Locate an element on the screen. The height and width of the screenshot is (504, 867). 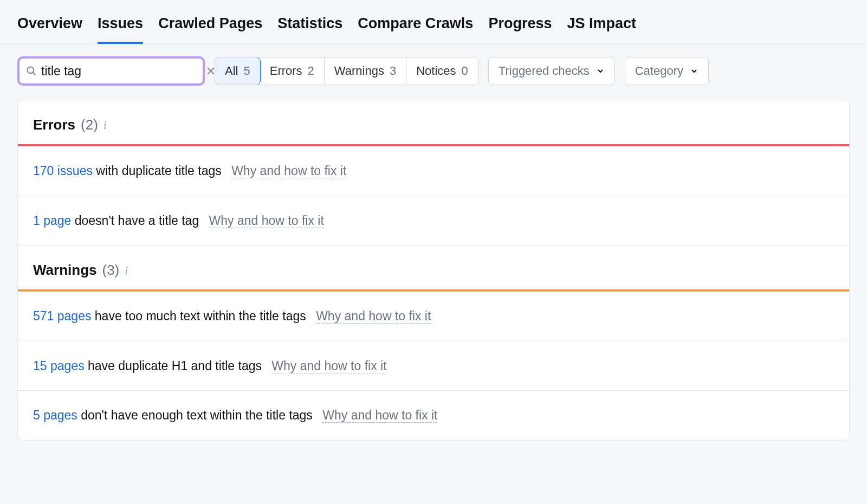
issue-text: don't have enough text within the title … is located at coordinates (195, 415).